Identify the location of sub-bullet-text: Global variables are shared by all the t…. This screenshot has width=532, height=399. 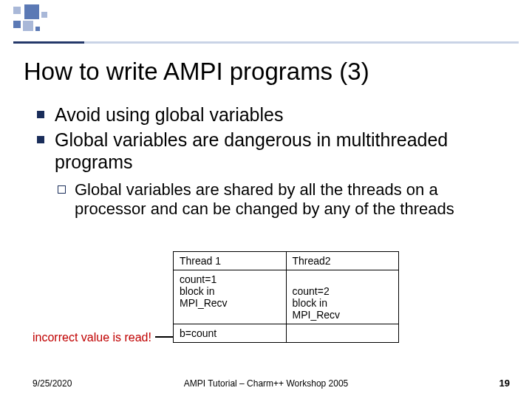
(288, 200).